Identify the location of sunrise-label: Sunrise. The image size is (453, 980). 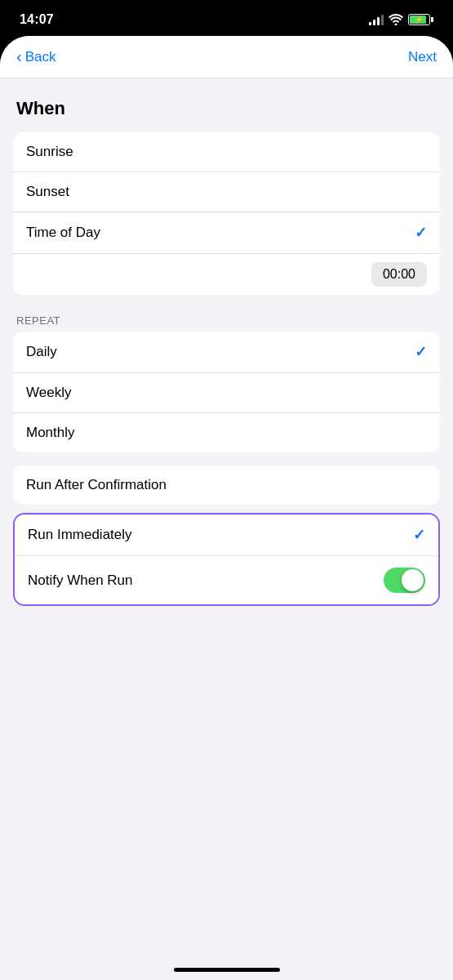
(50, 152).